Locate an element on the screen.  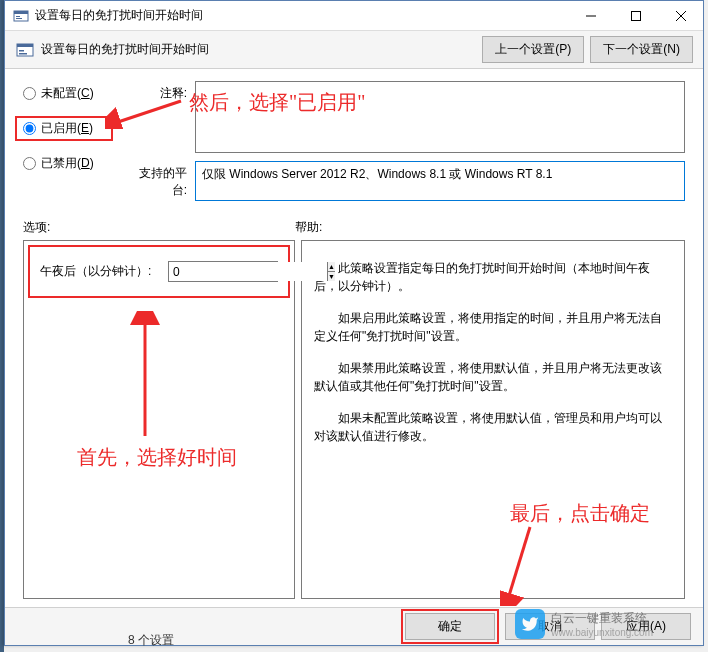
cancel-button: 取消 is located at coordinates (550, 626).